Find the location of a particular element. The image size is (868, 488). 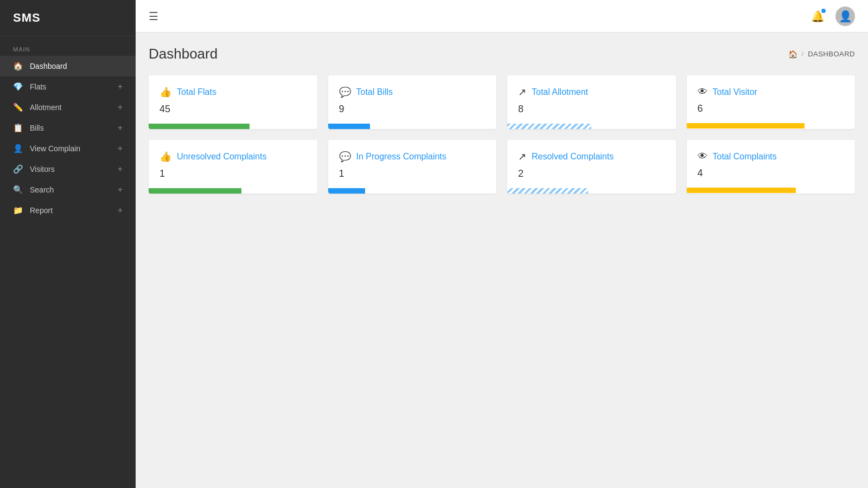

total-flats-title: Total Flats is located at coordinates (196, 92).